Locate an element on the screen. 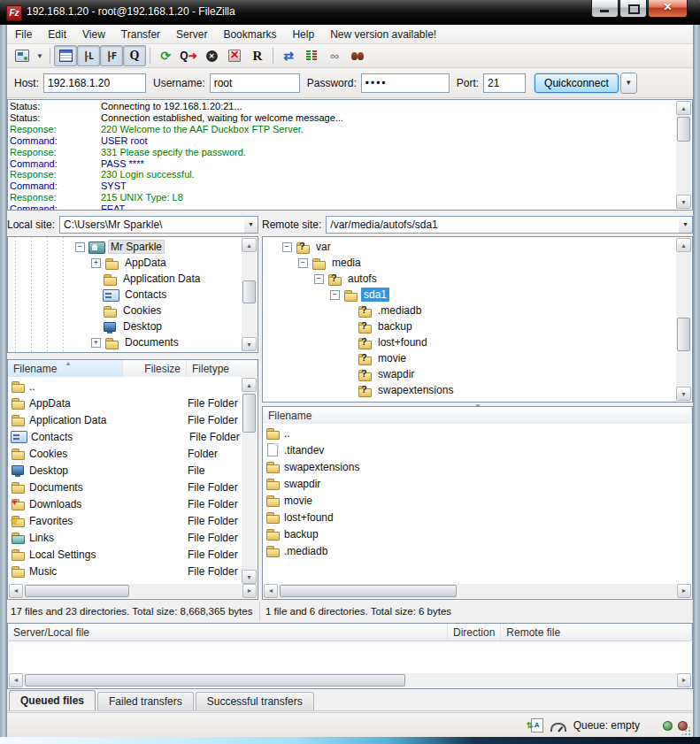  queue-hscrollbar: ◄ ► is located at coordinates (350, 680).